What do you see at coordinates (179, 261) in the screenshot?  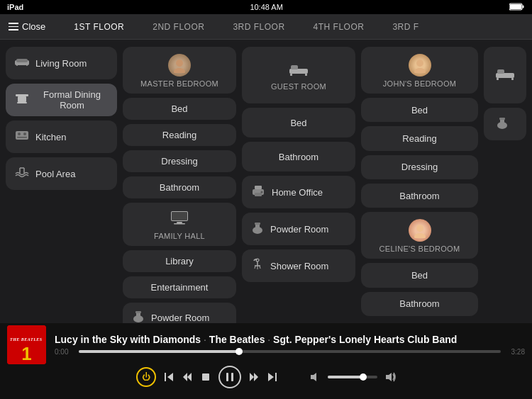 I see `room-library: Library` at bounding box center [179, 261].